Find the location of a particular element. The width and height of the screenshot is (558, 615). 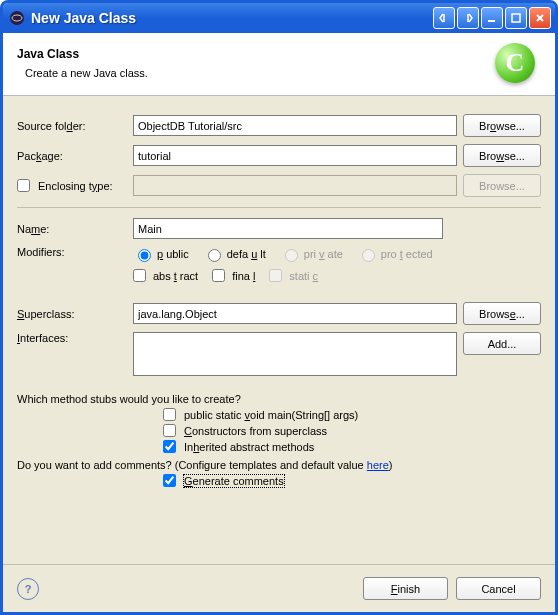

eclipse-icon is located at coordinates (17, 18).